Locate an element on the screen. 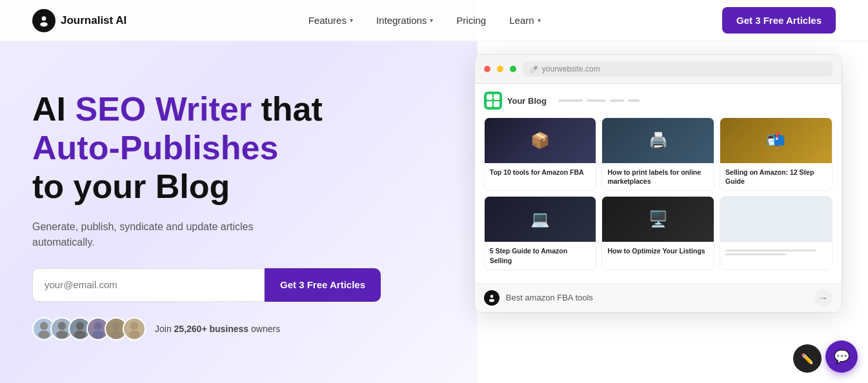  article-card: Selling on Amazon: 12 Step Guide is located at coordinates (776, 154).